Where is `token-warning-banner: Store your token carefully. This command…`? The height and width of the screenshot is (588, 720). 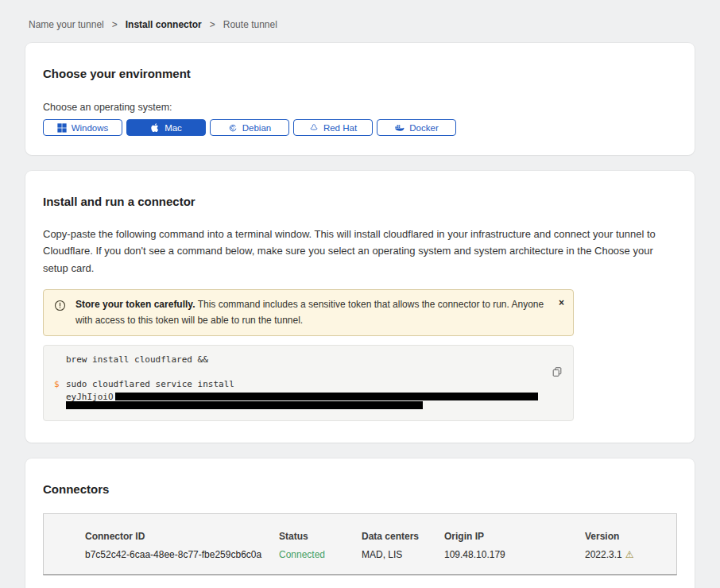
token-warning-banner: Store your token carefully. This command… is located at coordinates (308, 312).